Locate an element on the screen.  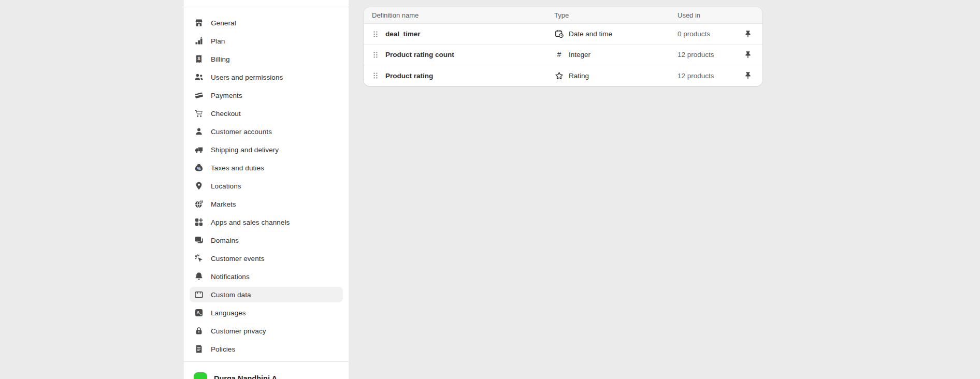
sidebar-item-apps-sales-channels: Apps and sales channels is located at coordinates (266, 222).